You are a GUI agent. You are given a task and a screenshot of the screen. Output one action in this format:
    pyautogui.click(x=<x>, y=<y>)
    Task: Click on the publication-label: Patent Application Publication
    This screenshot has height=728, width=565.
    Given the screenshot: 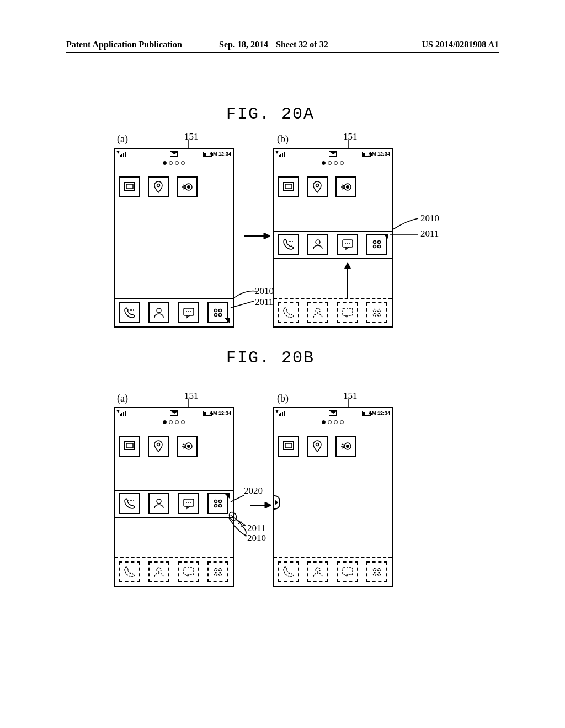 What is the action you would take?
    pyautogui.click(x=124, y=45)
    